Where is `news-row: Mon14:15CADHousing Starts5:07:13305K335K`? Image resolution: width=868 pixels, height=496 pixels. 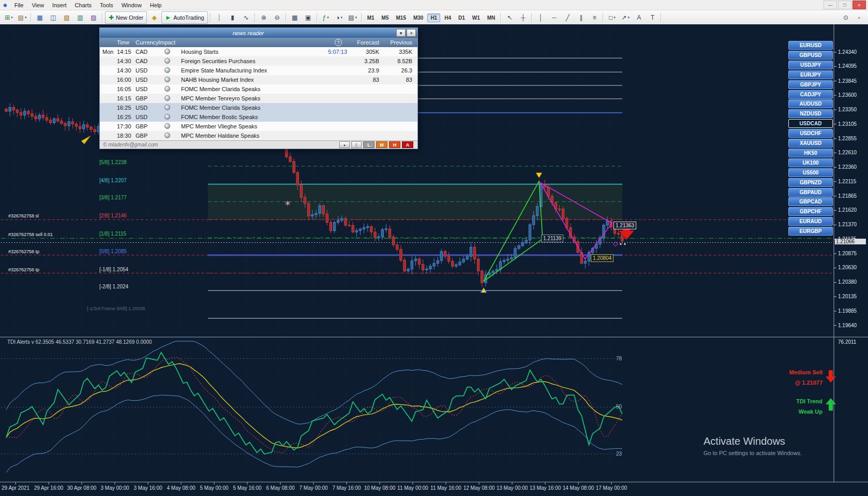 news-row: Mon14:15CADHousing Starts5:07:13305K335K is located at coordinates (259, 52).